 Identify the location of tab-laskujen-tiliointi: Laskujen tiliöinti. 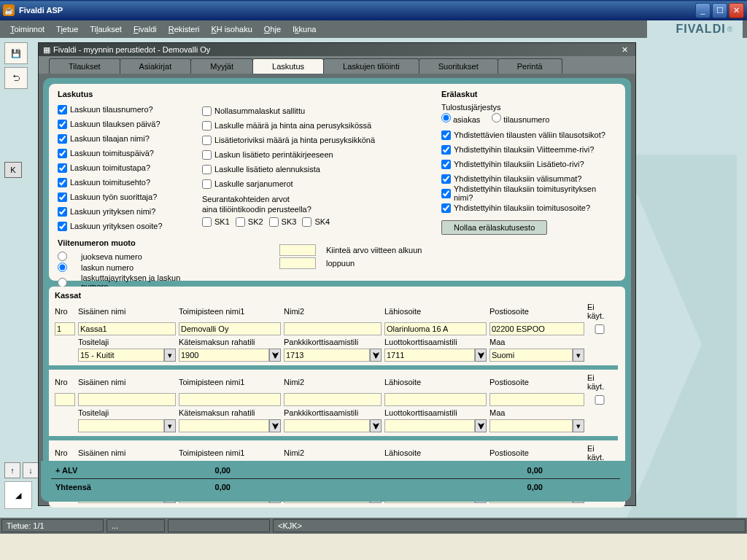
(371, 66).